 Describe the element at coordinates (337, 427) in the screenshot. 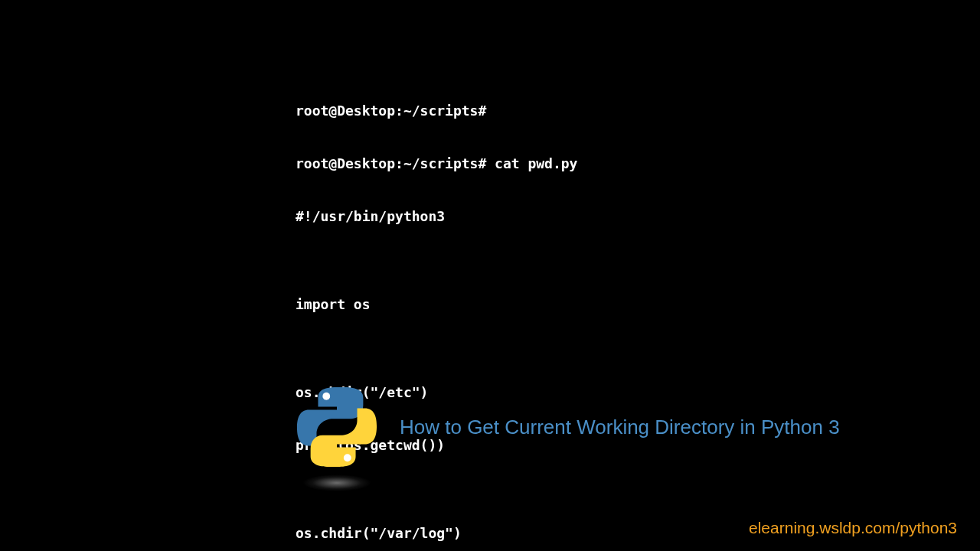

I see `python-logo-icon` at that location.